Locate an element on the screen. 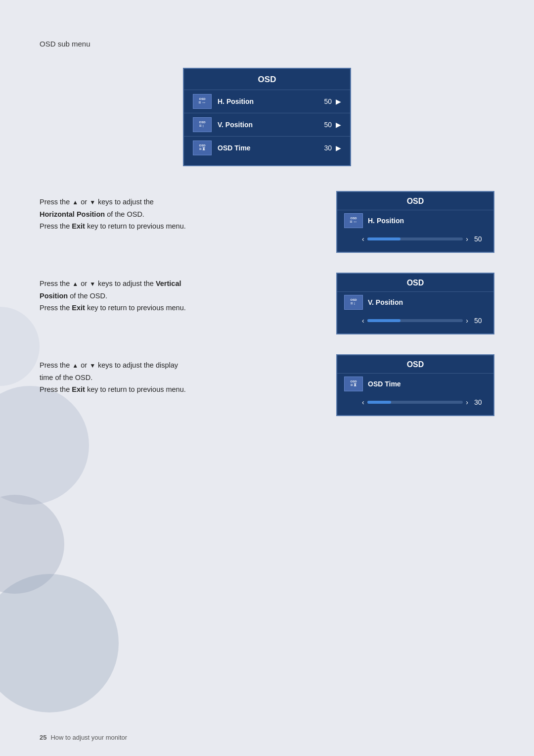 Image resolution: width=534 pixels, height=756 pixels. osd-time-slider is located at coordinates (415, 402).